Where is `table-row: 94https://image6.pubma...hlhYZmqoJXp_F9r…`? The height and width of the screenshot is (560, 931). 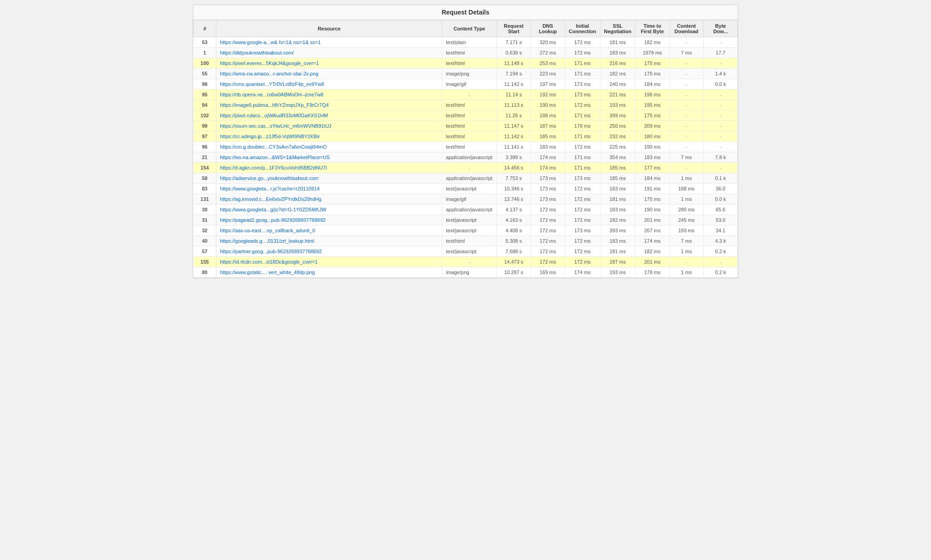
table-row: 94https://image6.pubma...hlhYZmqoJXp_F9r… is located at coordinates (466, 105).